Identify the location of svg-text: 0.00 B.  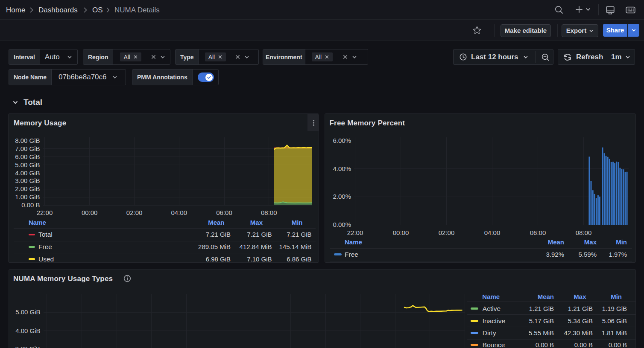
(31, 205).